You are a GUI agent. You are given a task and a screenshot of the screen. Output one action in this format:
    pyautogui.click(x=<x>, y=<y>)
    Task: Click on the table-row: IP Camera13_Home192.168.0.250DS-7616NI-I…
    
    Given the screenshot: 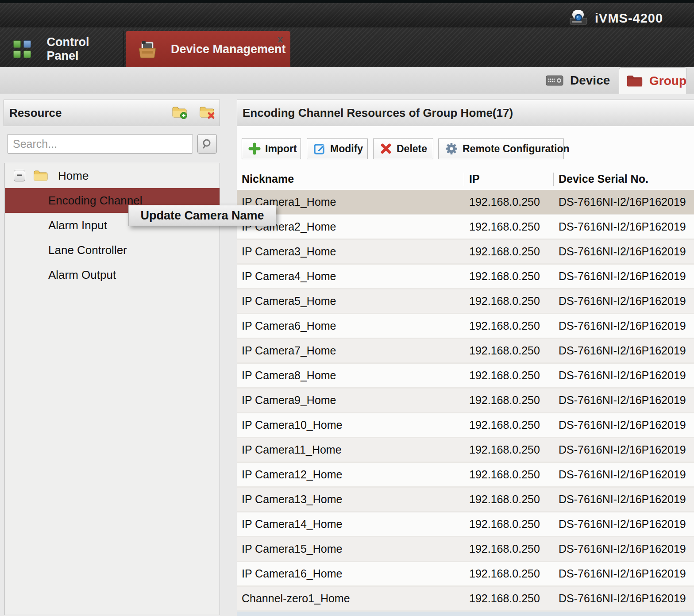 What is the action you would take?
    pyautogui.click(x=466, y=500)
    